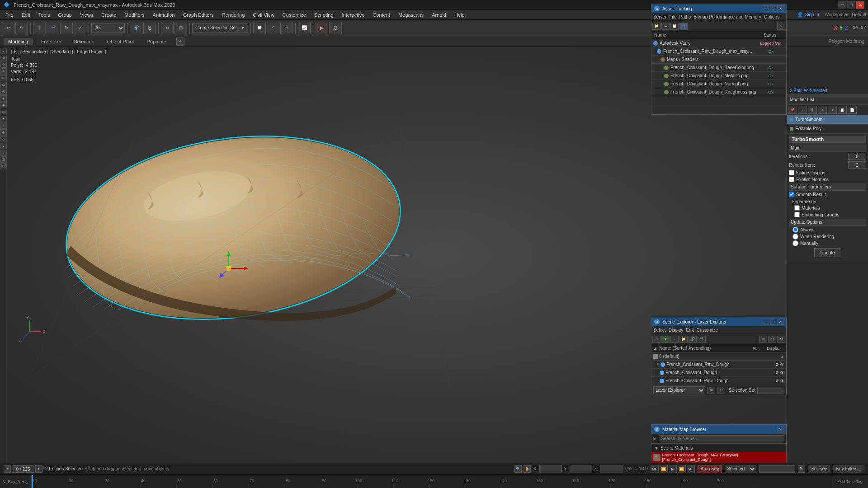 Image resolution: width=868 pixels, height=488 pixels. Describe the element at coordinates (164, 15) in the screenshot. I see `menu-animation: Animation` at that location.